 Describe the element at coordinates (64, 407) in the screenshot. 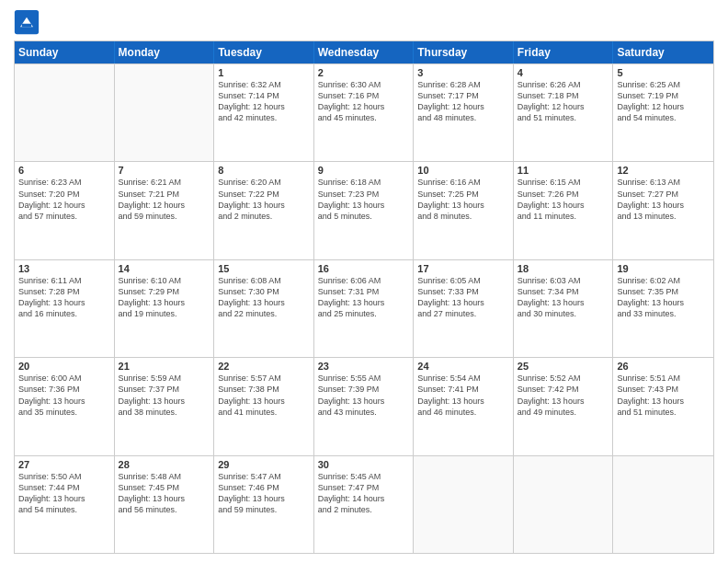

I see `calendar-cell: 20Sunrise: 6:00 AMSunset: 7:36 PMDayligh…` at that location.